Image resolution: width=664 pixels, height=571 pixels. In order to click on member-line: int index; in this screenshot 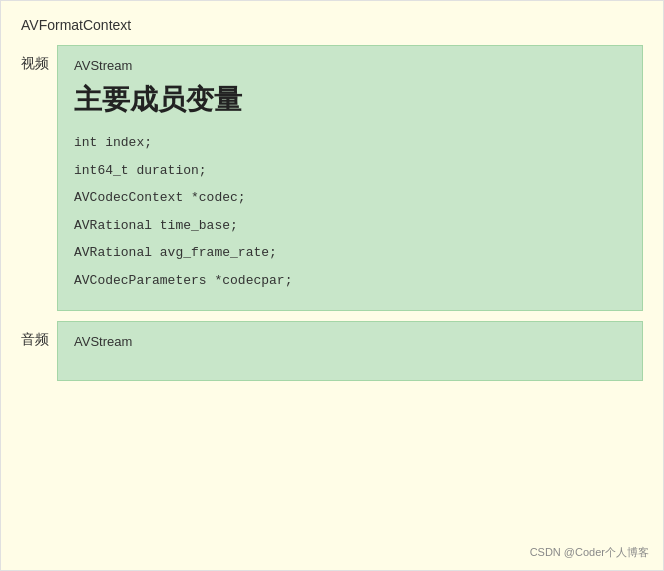, I will do `click(350, 143)`.